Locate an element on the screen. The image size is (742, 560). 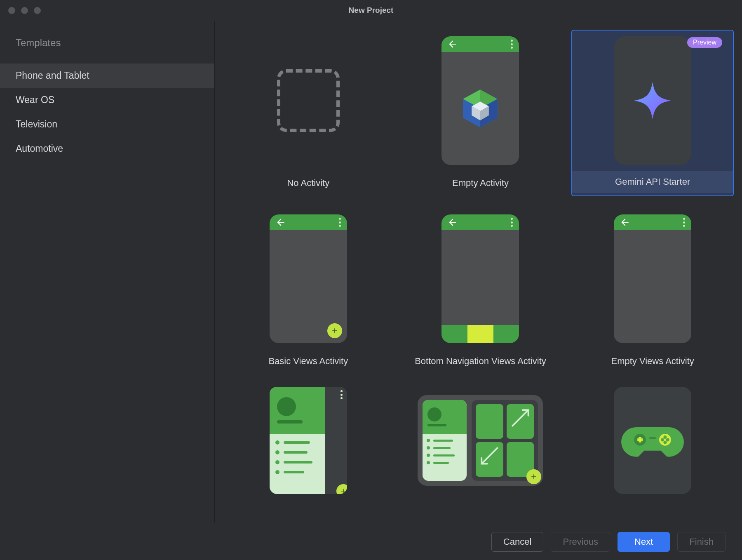
sidebar-item-wear-os: Wear OS is located at coordinates (107, 100).